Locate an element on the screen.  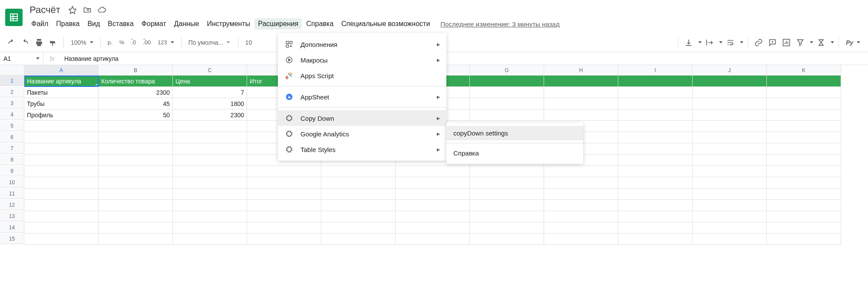
row-header: 11 is located at coordinates (12, 194).